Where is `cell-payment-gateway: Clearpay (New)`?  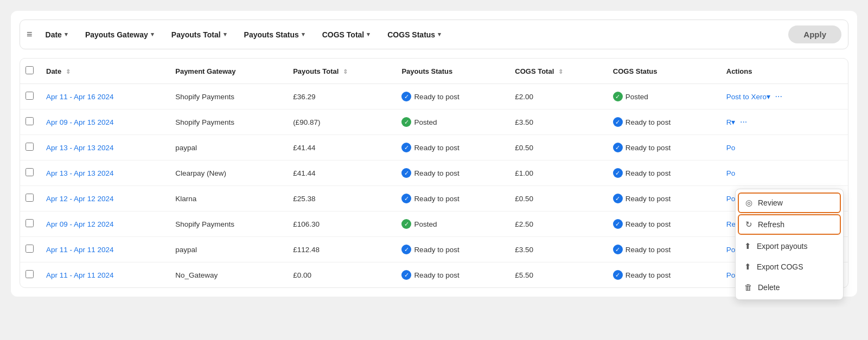 cell-payment-gateway: Clearpay (New) is located at coordinates (228, 174).